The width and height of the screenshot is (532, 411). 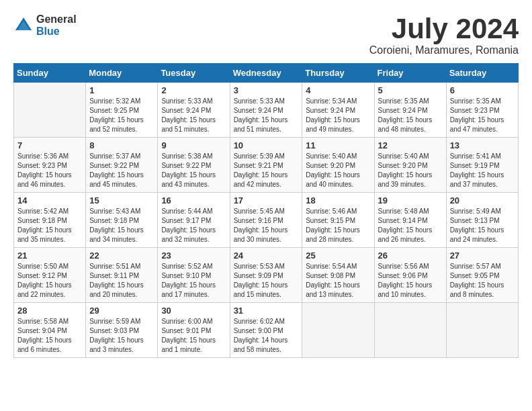 What do you see at coordinates (50, 165) in the screenshot?
I see `calendar-cell: 7Sunrise: 5:36 AM Sunset: 9:23 PM Daylig…` at bounding box center [50, 165].